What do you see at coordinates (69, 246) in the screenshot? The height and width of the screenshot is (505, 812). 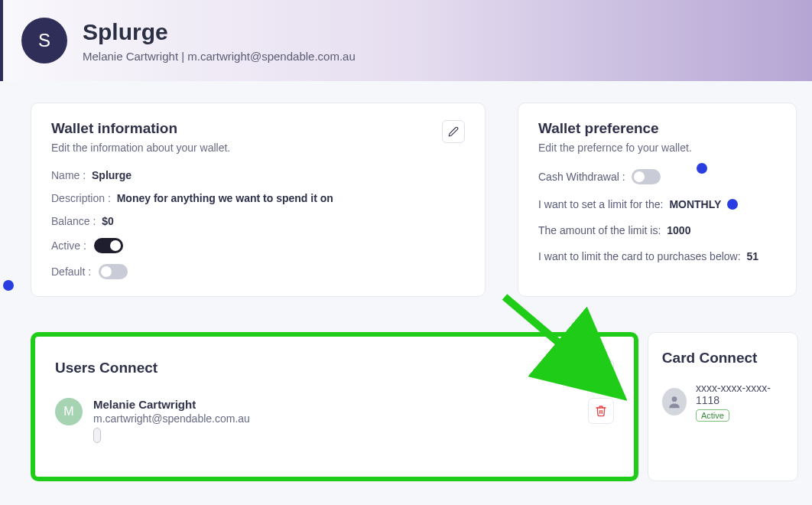 I see `active-label: Active :` at bounding box center [69, 246].